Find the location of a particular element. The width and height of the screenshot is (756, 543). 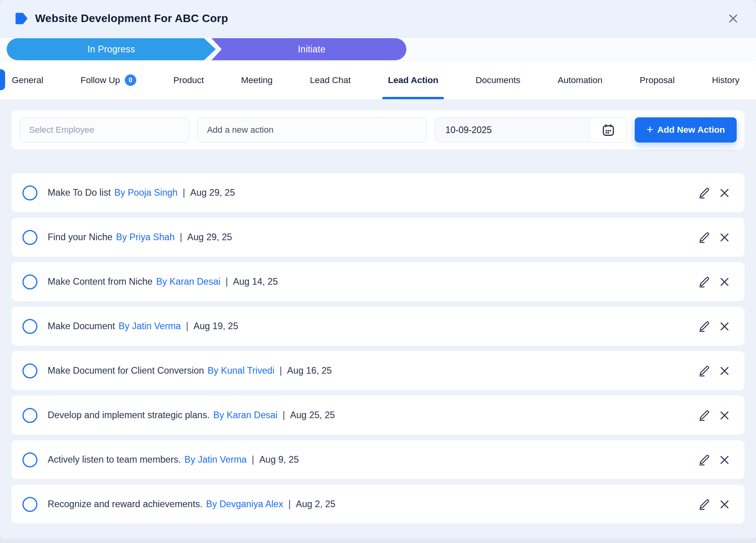

action-owner-link: By Devganiya Alex is located at coordinates (245, 504).